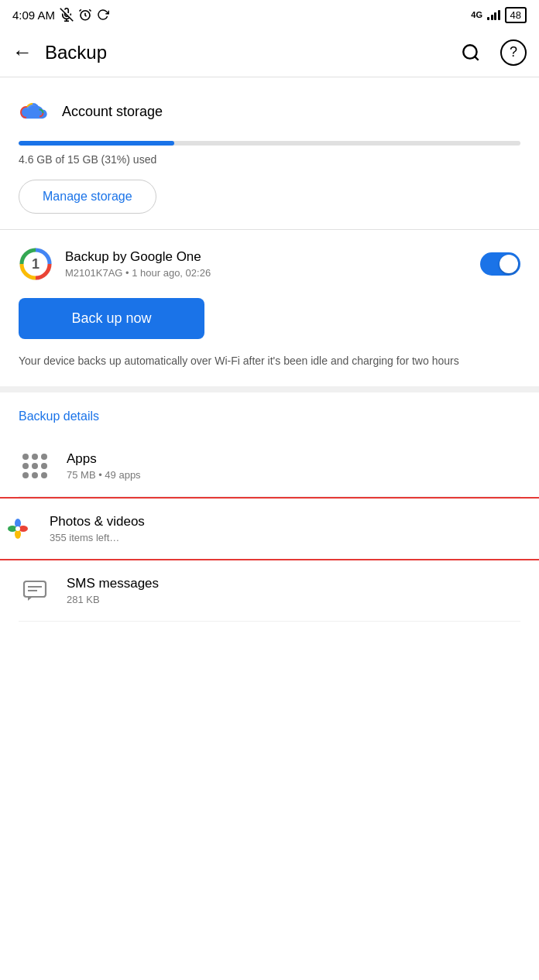 Image resolution: width=539 pixels, height=980 pixels. What do you see at coordinates (104, 466) in the screenshot?
I see `apps-item-text: Apps 75 MB • 49 apps` at bounding box center [104, 466].